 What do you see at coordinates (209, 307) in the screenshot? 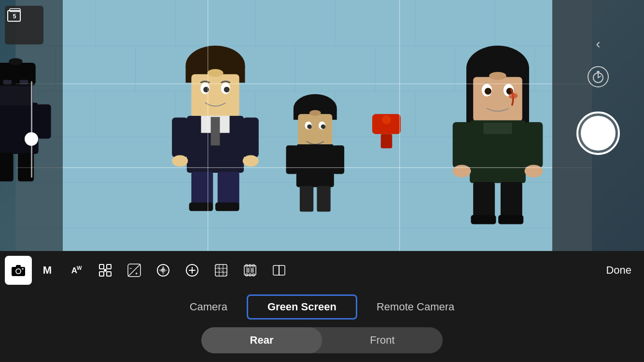
I see `tab-camera: Camera` at bounding box center [209, 307].